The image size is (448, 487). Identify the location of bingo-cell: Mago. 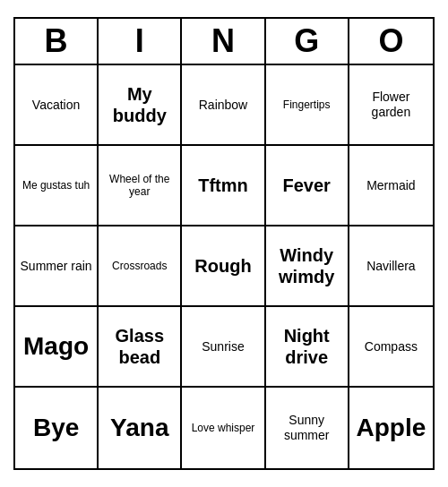
(57, 347).